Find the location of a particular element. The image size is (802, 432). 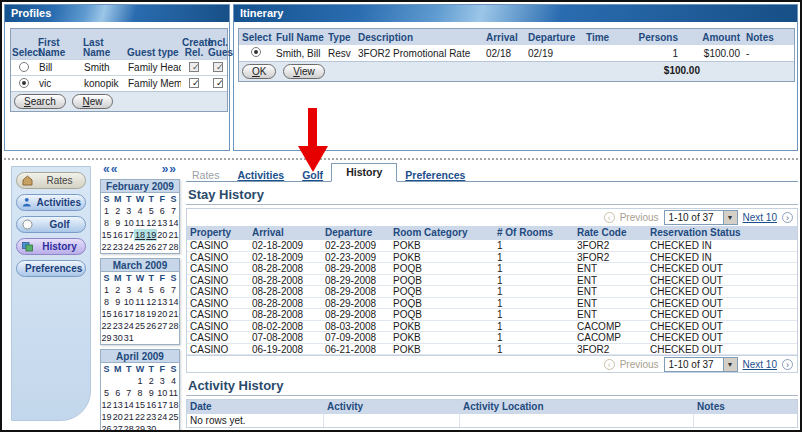

next-circle-icon: › is located at coordinates (788, 364).